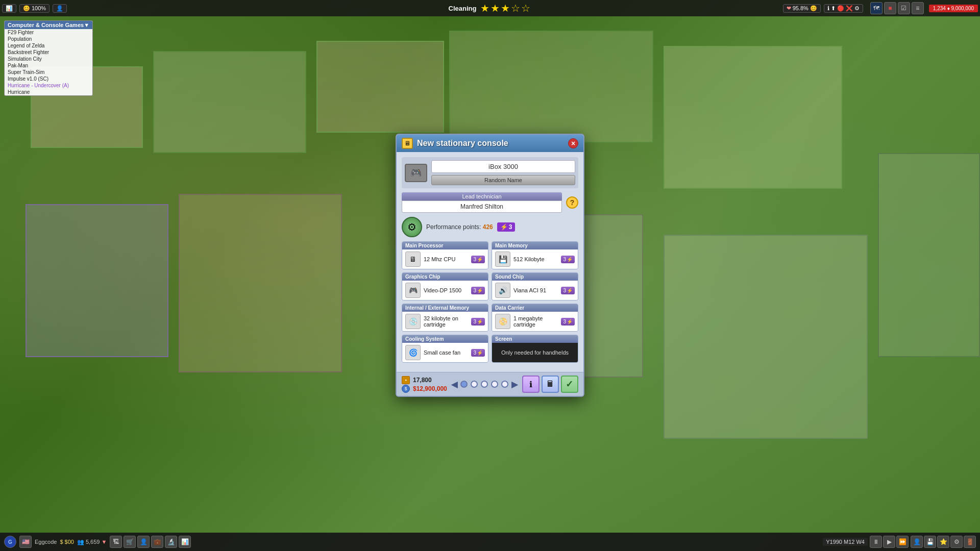 This screenshot has height=551, width=980. Describe the element at coordinates (570, 384) in the screenshot. I see `confirm-icon: ✓` at that location.